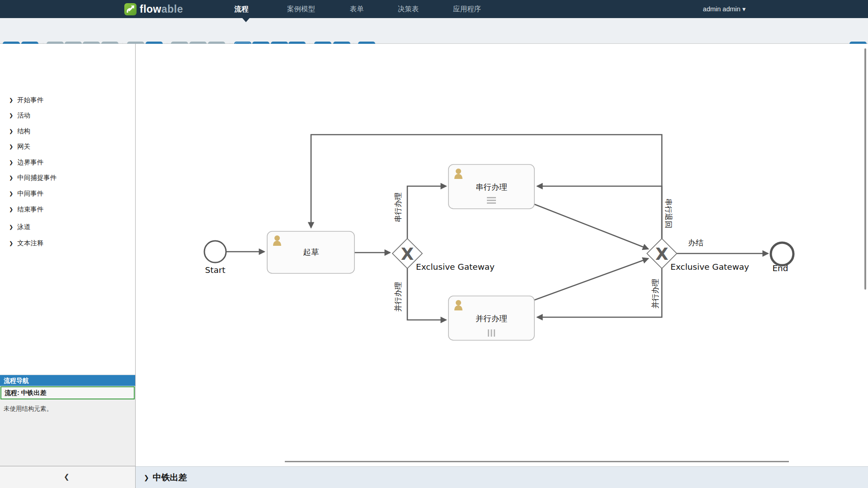 This screenshot has height=488, width=868. Describe the element at coordinates (68, 209) in the screenshot. I see `palette-group-end-events: ❯结束事件` at that location.